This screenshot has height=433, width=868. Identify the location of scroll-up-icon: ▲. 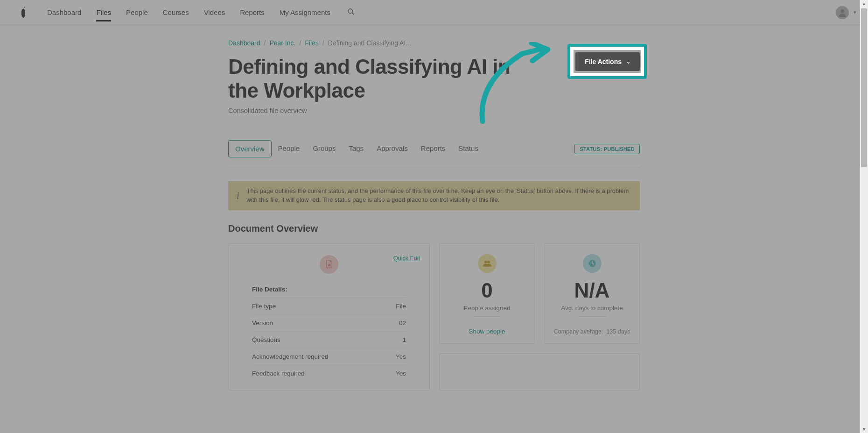
(864, 4).